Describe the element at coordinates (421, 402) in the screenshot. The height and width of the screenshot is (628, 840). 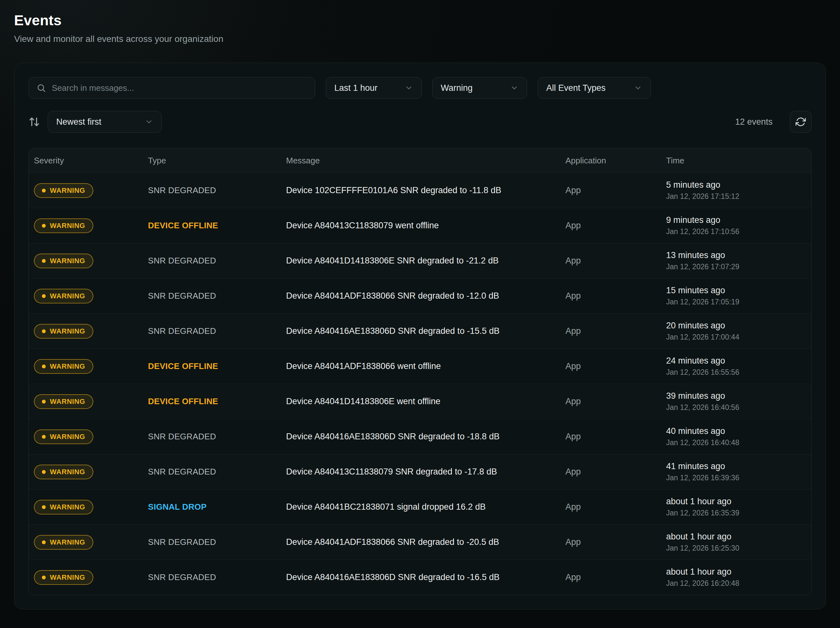
I see `event-message: Device A84041D14183806E went offline` at that location.